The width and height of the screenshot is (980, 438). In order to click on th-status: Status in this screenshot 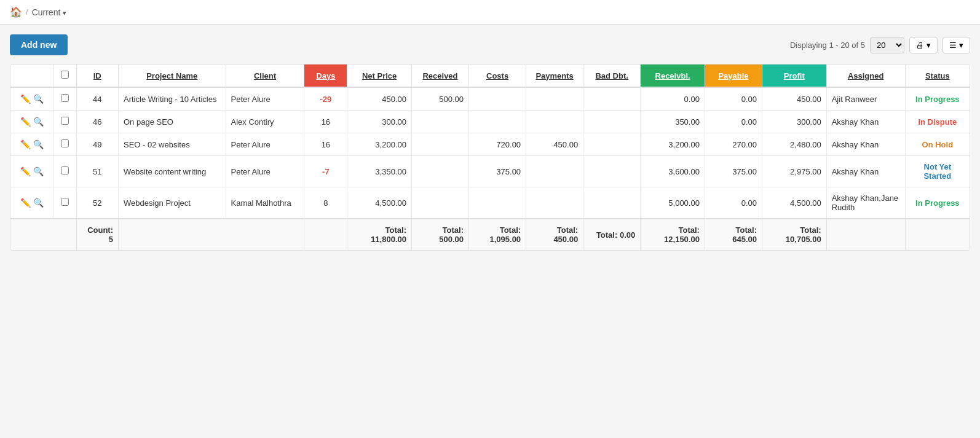, I will do `click(937, 76)`.